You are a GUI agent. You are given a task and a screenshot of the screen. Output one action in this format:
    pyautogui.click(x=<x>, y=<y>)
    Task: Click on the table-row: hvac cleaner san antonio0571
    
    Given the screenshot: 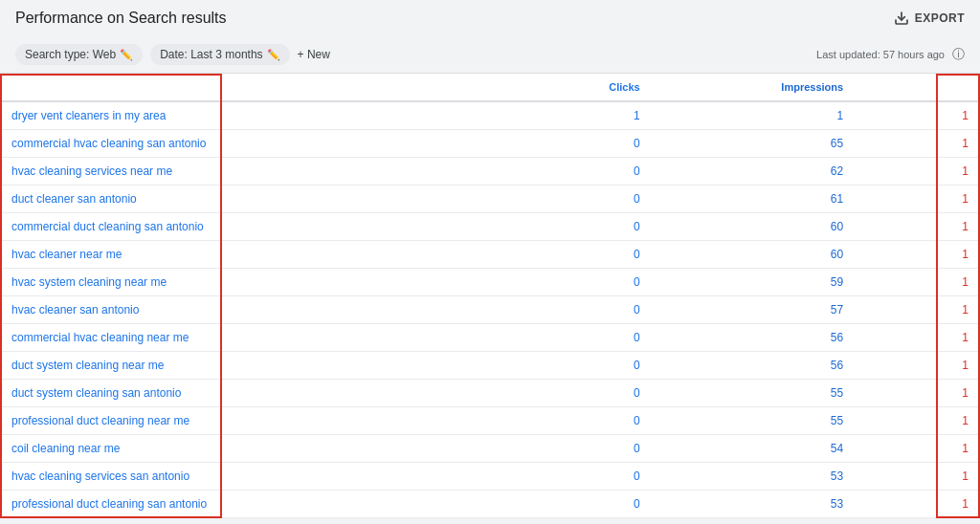 What is the action you would take?
    pyautogui.click(x=490, y=310)
    